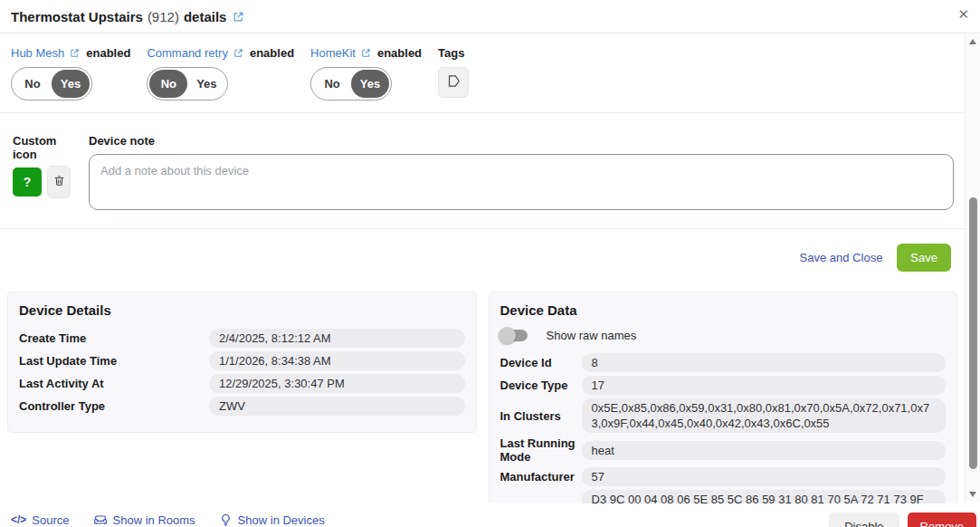  I want to click on data-label: Last Running Mode, so click(541, 450).